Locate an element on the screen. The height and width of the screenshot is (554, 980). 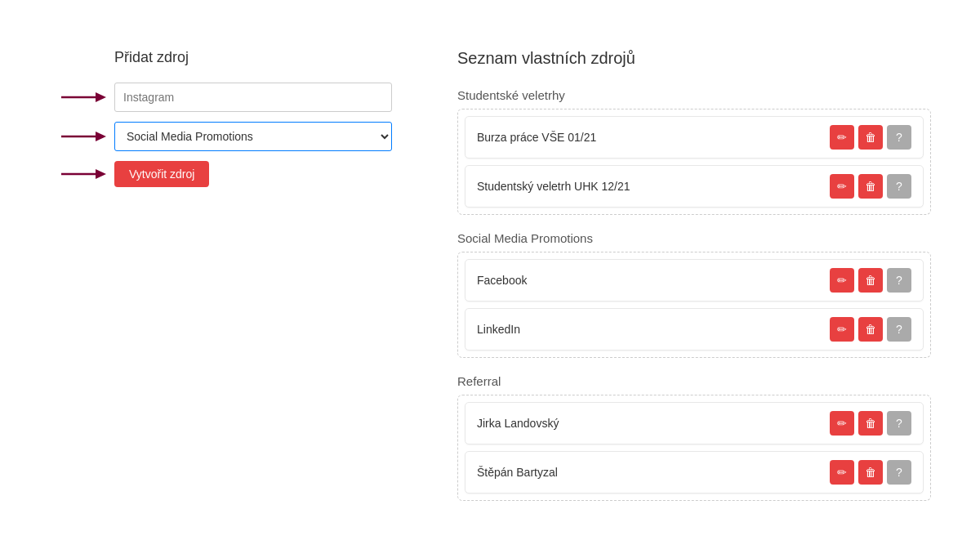
list-item: Facebook ✏ 🗑 ? is located at coordinates (694, 280).